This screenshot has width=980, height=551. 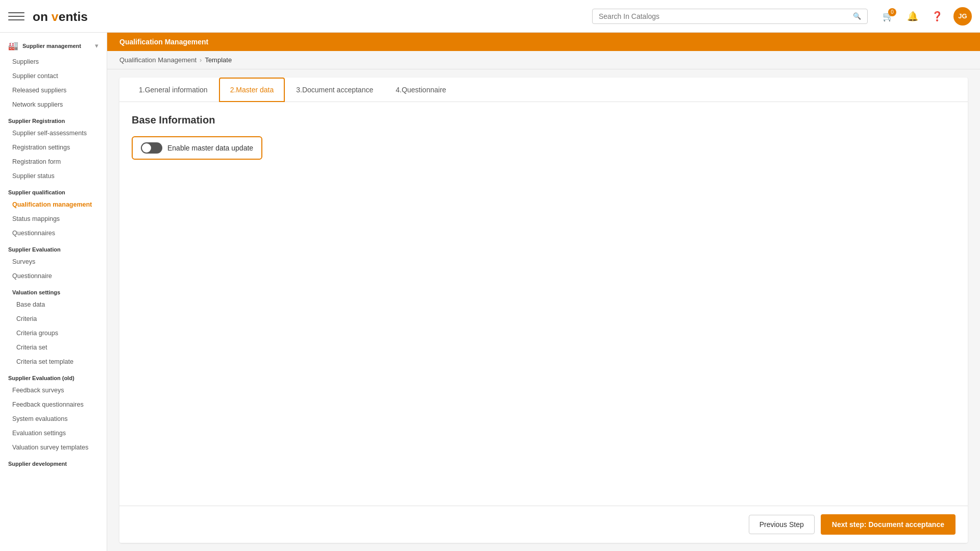 What do you see at coordinates (218, 60) in the screenshot?
I see `breadcrumb-current: Template` at bounding box center [218, 60].